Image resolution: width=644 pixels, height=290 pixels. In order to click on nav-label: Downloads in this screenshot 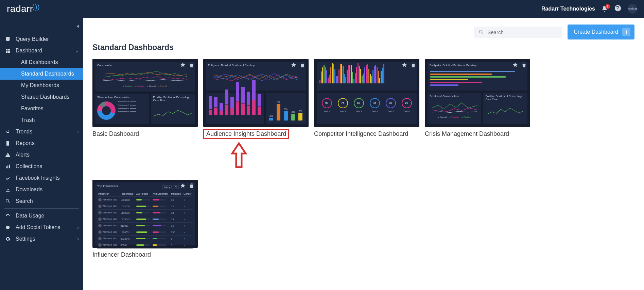, I will do `click(29, 190)`.